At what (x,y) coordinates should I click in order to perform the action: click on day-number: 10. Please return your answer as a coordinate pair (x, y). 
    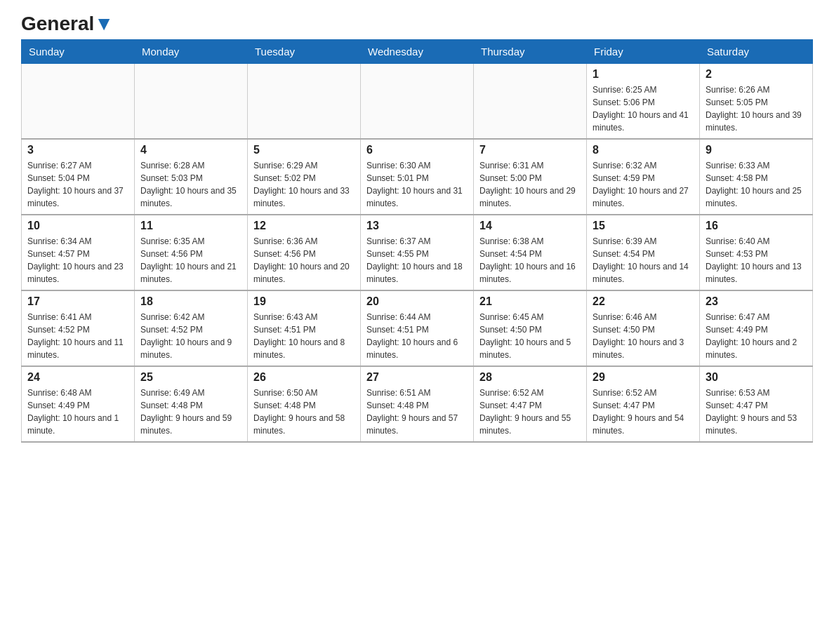
    Looking at the image, I should click on (78, 226).